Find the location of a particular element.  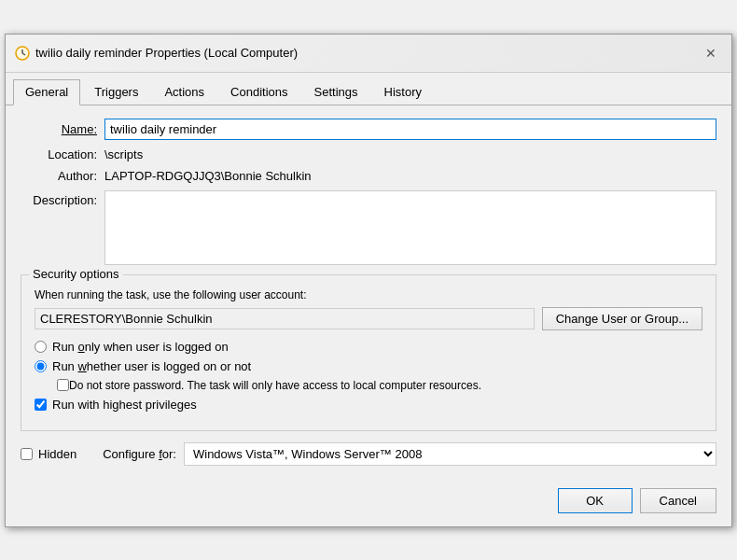

author-label: Author: is located at coordinates (63, 175).